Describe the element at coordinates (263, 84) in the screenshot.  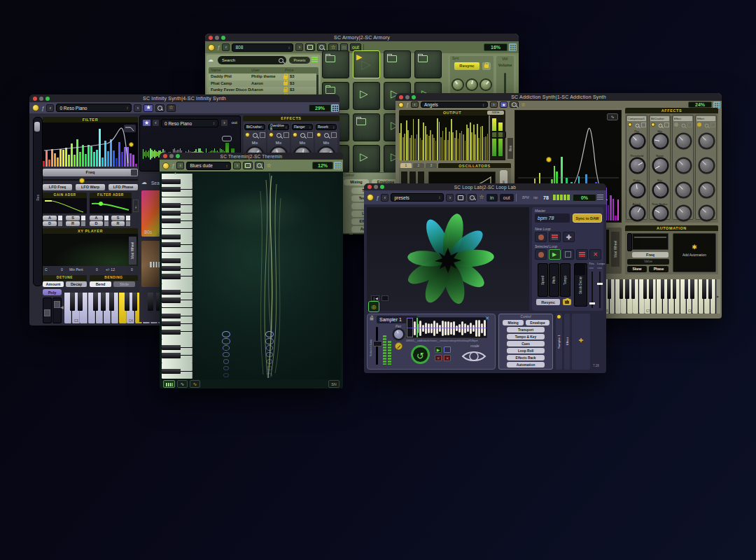
I see `table-row: Phat CampAaron$3` at that location.